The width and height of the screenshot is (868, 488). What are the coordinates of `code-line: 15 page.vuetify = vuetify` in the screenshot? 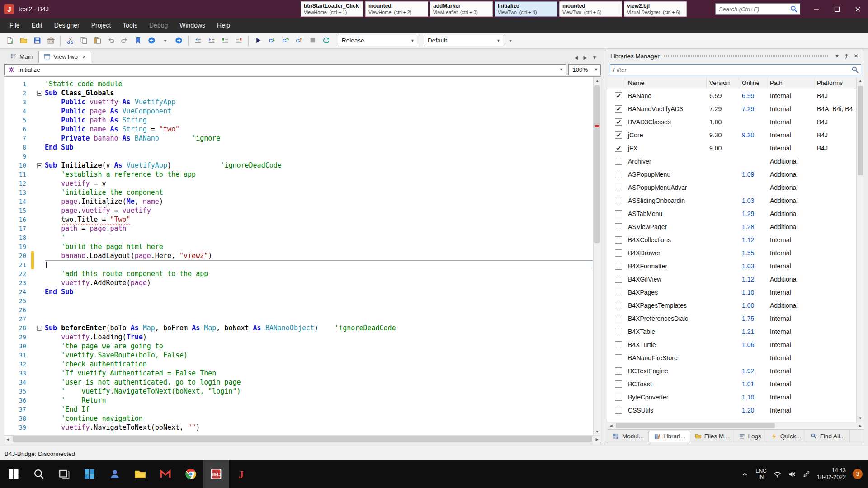 It's located at (298, 211).